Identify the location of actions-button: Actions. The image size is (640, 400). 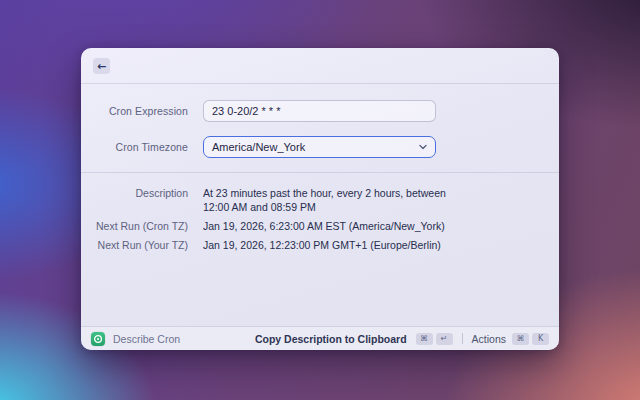
(489, 339).